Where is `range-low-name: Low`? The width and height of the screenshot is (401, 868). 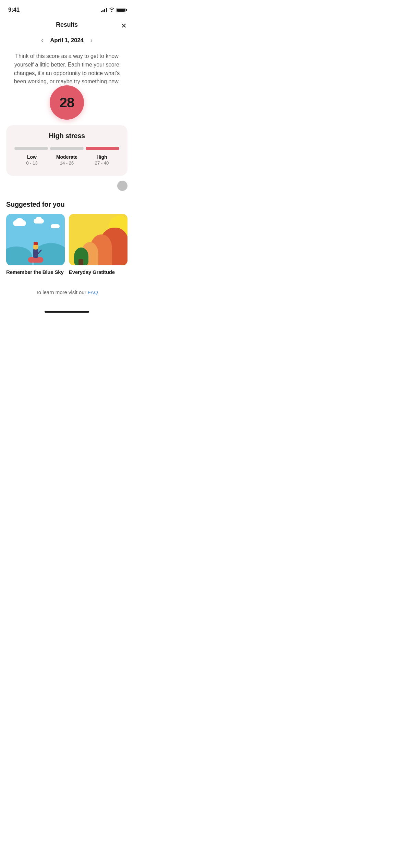
range-low-name: Low is located at coordinates (32, 157).